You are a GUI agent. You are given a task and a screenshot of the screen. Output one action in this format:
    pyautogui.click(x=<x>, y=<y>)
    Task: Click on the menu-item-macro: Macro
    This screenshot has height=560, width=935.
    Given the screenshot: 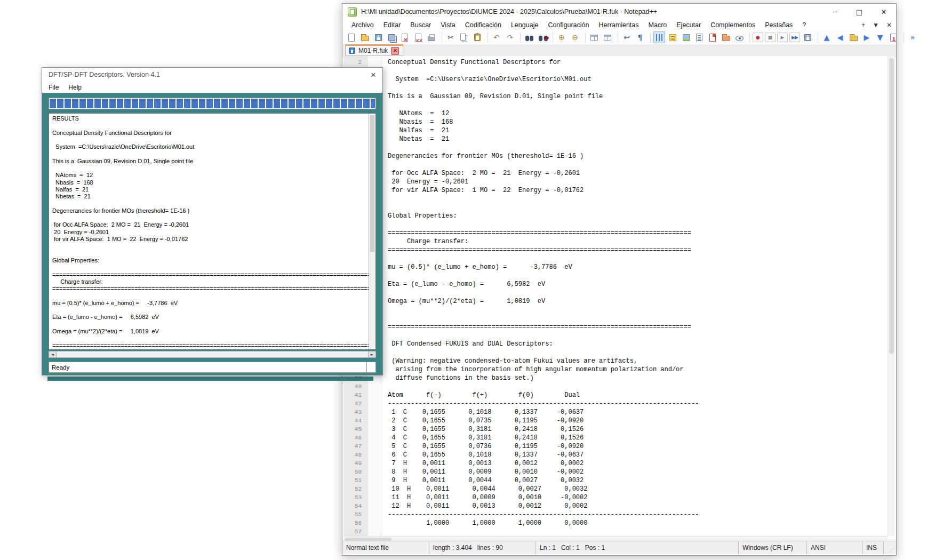 What is the action you would take?
    pyautogui.click(x=658, y=25)
    